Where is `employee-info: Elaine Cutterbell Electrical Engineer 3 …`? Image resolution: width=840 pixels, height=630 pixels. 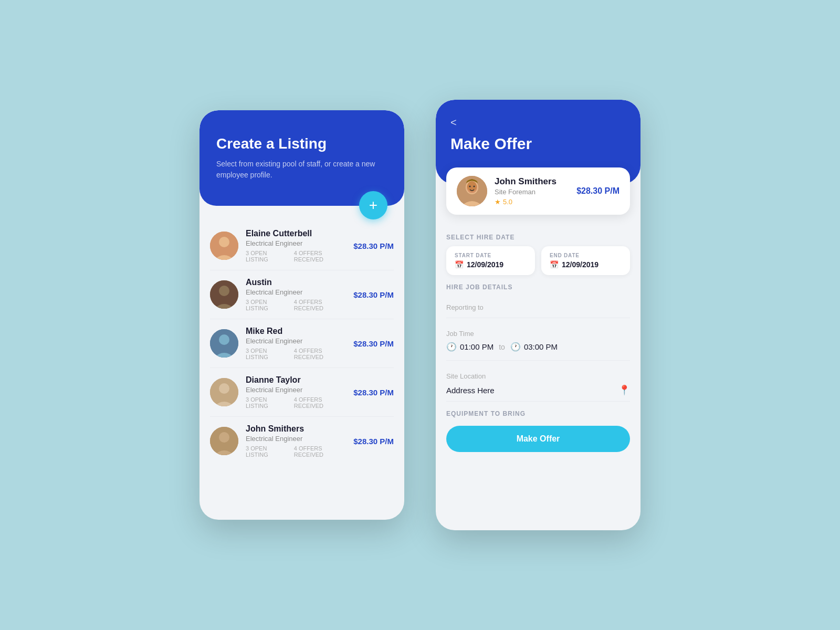 employee-info: Elaine Cutterbell Electrical Engineer 3 … is located at coordinates (296, 246).